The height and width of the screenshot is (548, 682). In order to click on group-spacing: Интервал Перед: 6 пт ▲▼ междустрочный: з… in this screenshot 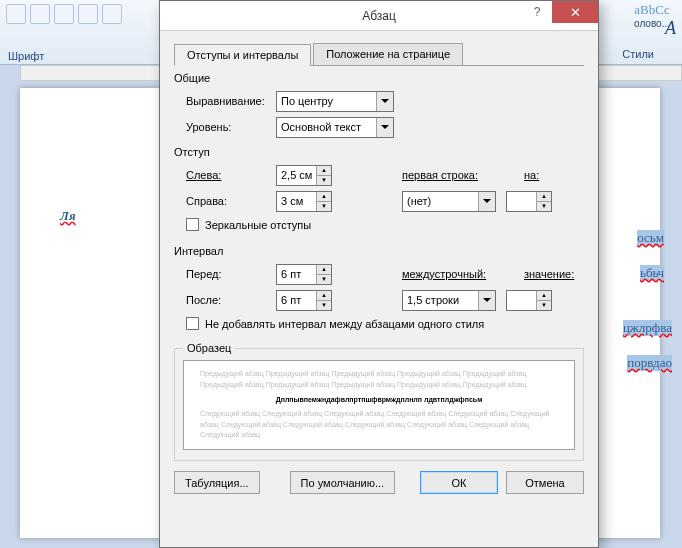, I will do `click(379, 288)`.